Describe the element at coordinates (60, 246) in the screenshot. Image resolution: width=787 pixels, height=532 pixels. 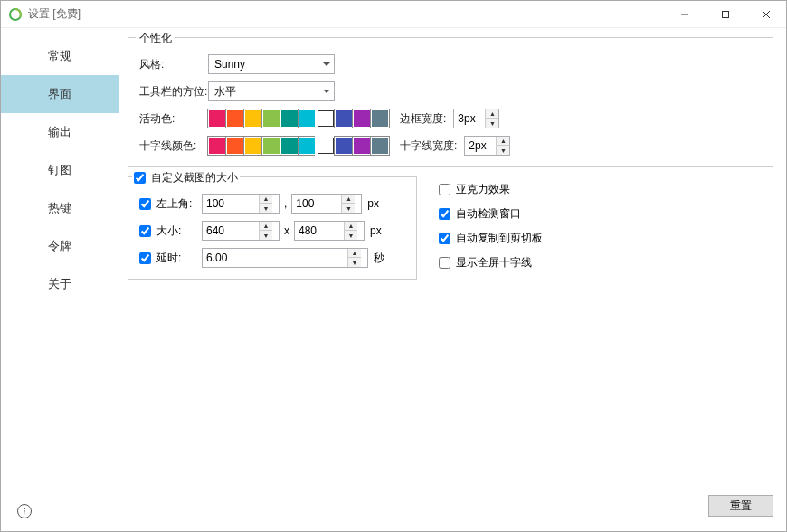
I see `sidebar-item-token: 令牌` at that location.